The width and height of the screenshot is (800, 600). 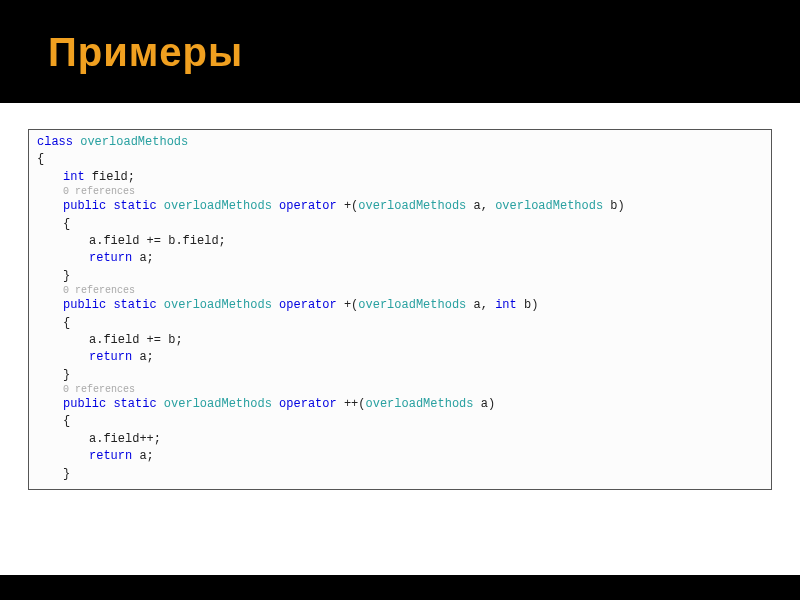 What do you see at coordinates (424, 52) in the screenshot?
I see `slide-title: Примеры` at bounding box center [424, 52].